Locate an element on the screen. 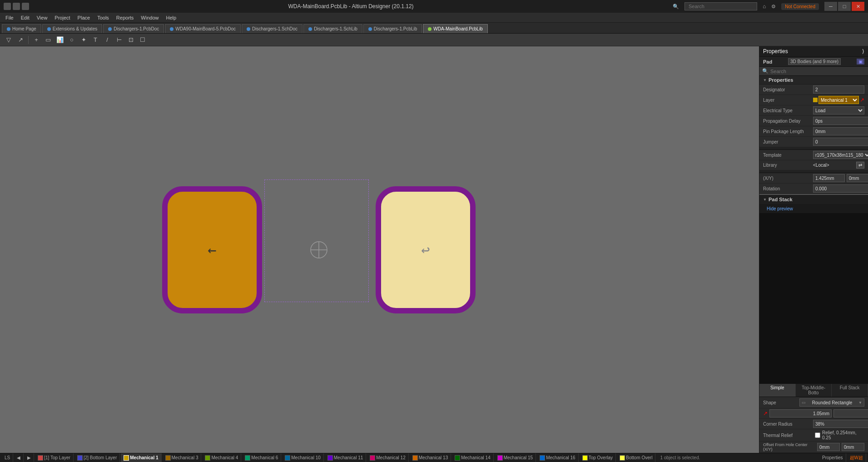 This screenshot has height=462, width=868. menu-place: Place is located at coordinates (84, 17).